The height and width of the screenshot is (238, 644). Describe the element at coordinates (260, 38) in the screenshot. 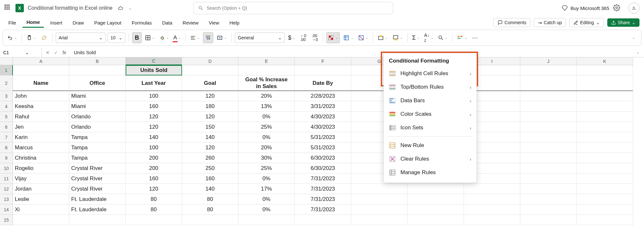

I see `number-format-select: General⌄` at that location.